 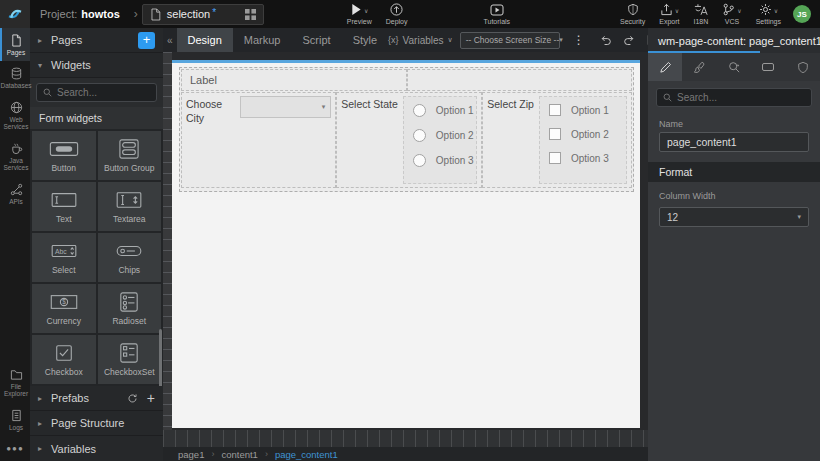 What do you see at coordinates (130, 156) in the screenshot?
I see `widget-tile-button-group: Button Group` at bounding box center [130, 156].